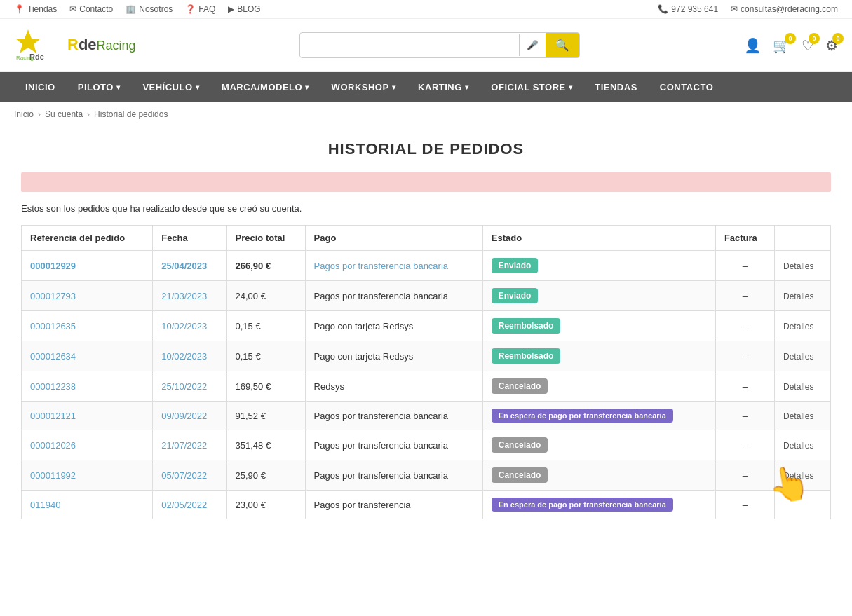 The image size is (852, 616). I want to click on nav-oficial-store: OFICIAL STORE ▾, so click(532, 87).